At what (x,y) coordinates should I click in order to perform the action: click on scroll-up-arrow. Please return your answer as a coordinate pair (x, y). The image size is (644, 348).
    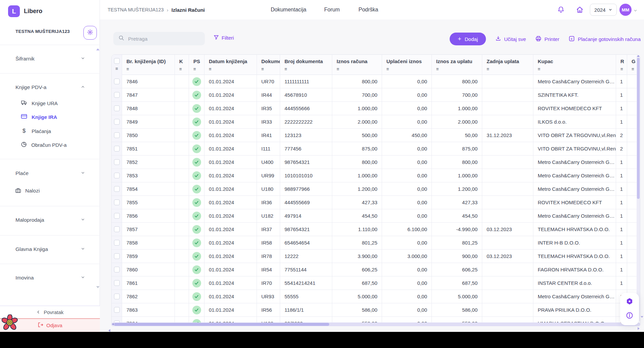
    Looking at the image, I should click on (638, 56).